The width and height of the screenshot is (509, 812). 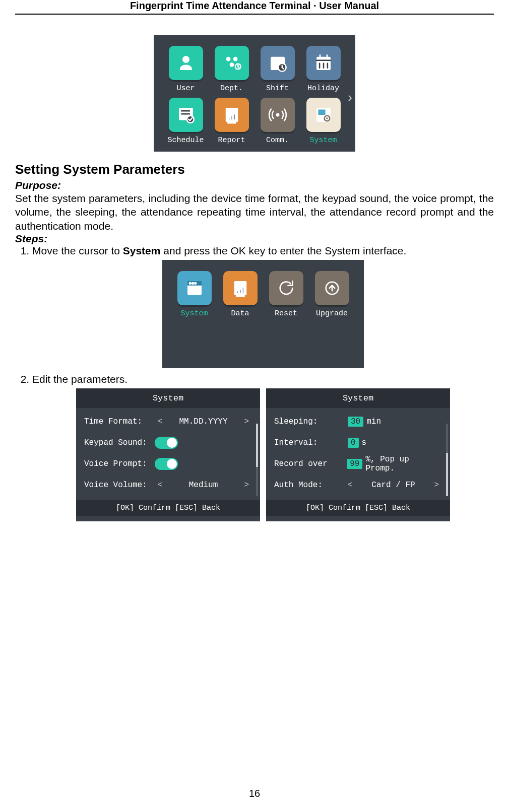 What do you see at coordinates (204, 422) in the screenshot?
I see `setting-value: MM.DD.YYYY` at bounding box center [204, 422].